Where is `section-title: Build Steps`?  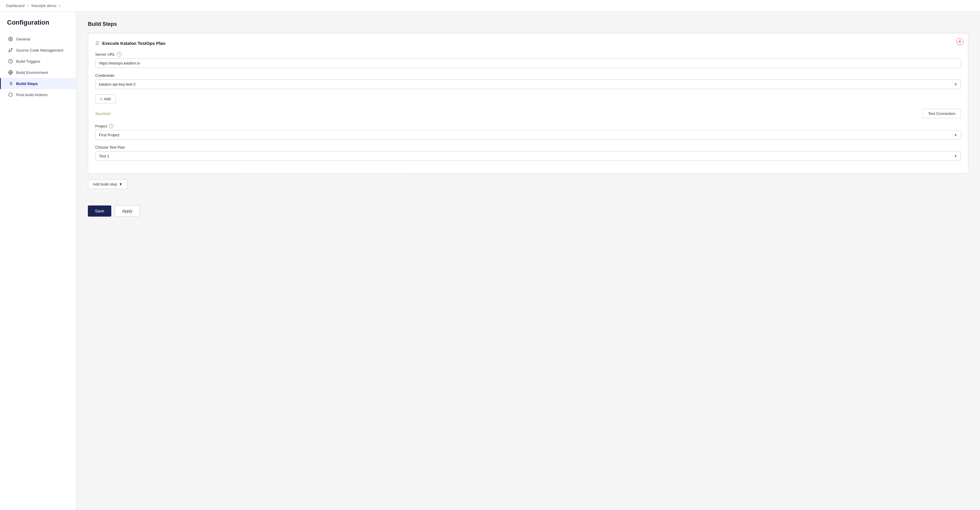
section-title: Build Steps is located at coordinates (528, 24).